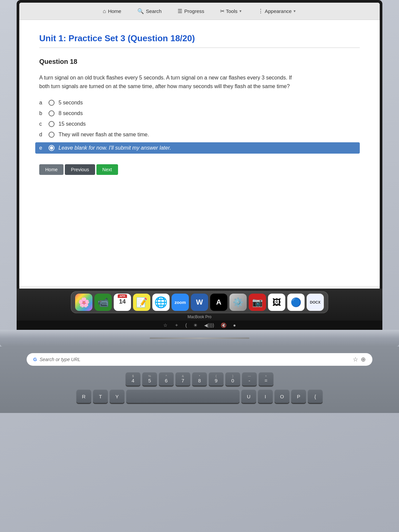 The image size is (399, 532). Describe the element at coordinates (117, 396) in the screenshot. I see `key-y-label: Y` at that location.